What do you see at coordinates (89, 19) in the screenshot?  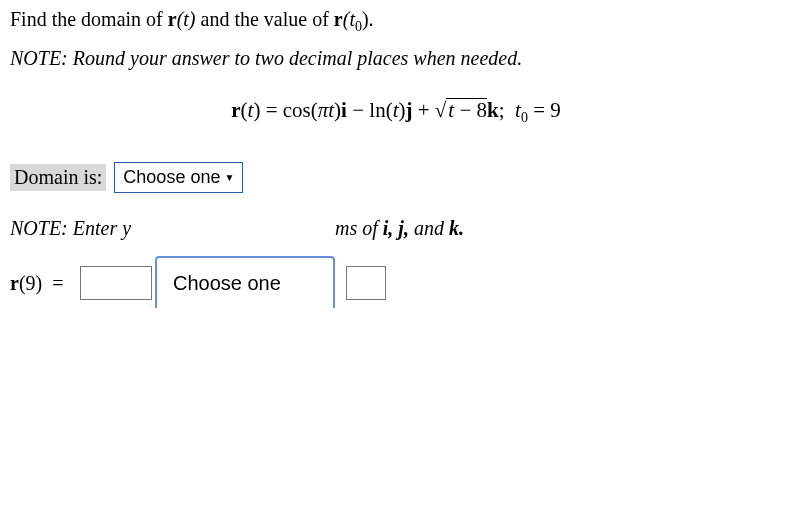 I see `text-find: Find the domain of` at bounding box center [89, 19].